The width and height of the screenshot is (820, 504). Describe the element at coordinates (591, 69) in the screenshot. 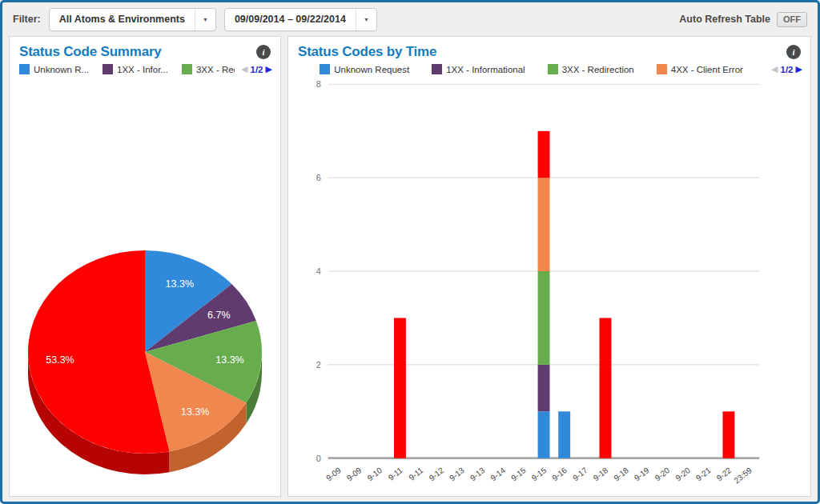

I see `legend-item: 3XX - Redirection` at that location.